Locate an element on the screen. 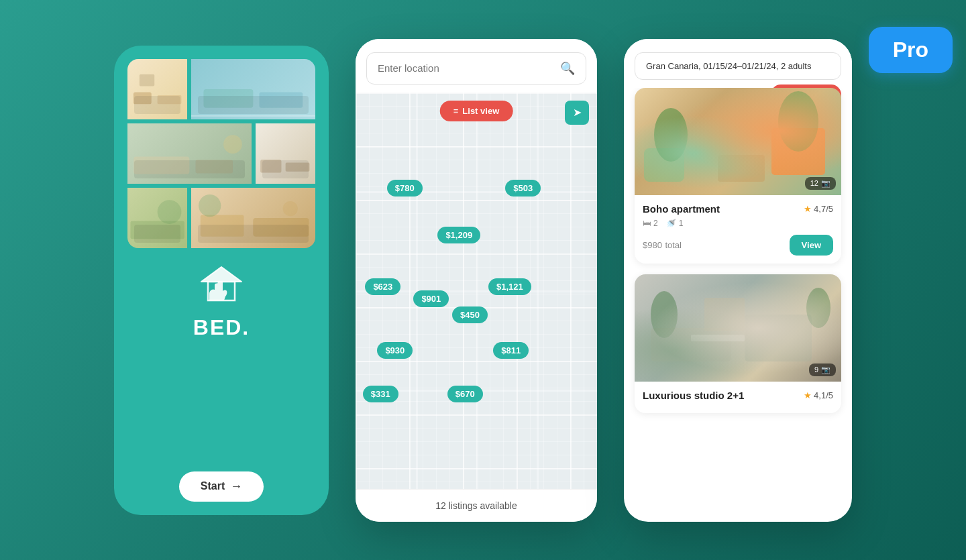 The width and height of the screenshot is (966, 560). my-location-button: ➤ is located at coordinates (577, 113).